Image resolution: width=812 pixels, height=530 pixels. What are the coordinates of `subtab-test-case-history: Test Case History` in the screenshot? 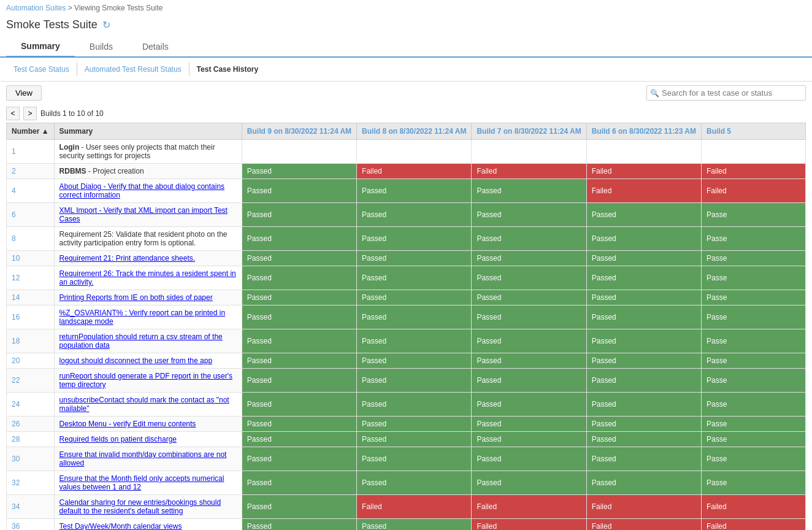 It's located at (227, 69).